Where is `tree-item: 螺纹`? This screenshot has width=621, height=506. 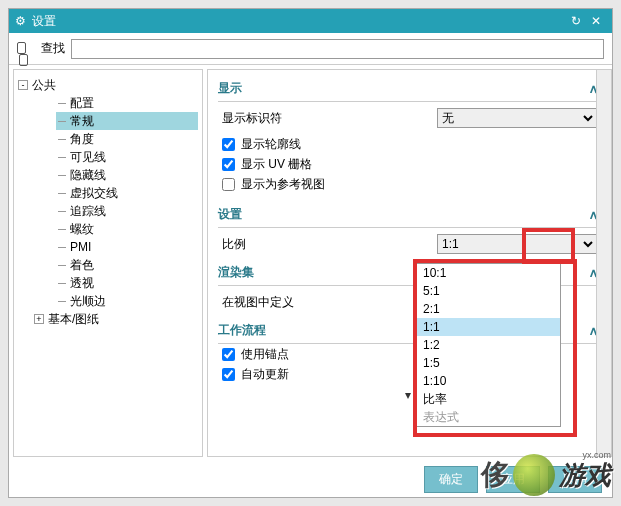
tree-item: 螺纹 is located at coordinates (127, 229).